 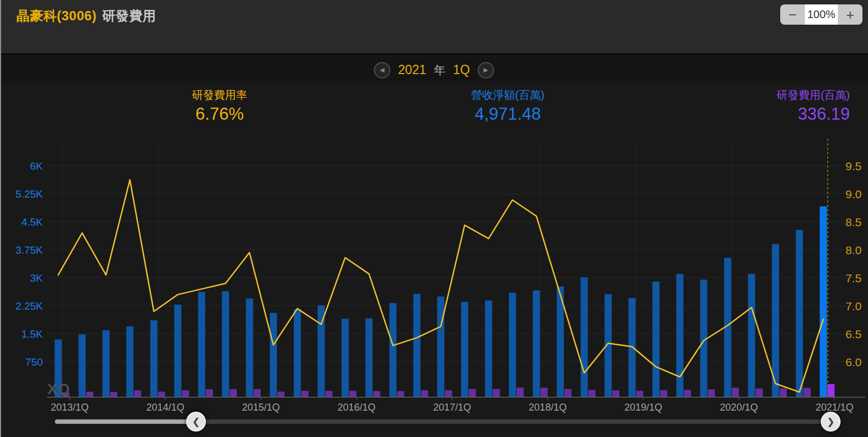 What do you see at coordinates (446, 422) in the screenshot?
I see `scrollbar-track` at bounding box center [446, 422].